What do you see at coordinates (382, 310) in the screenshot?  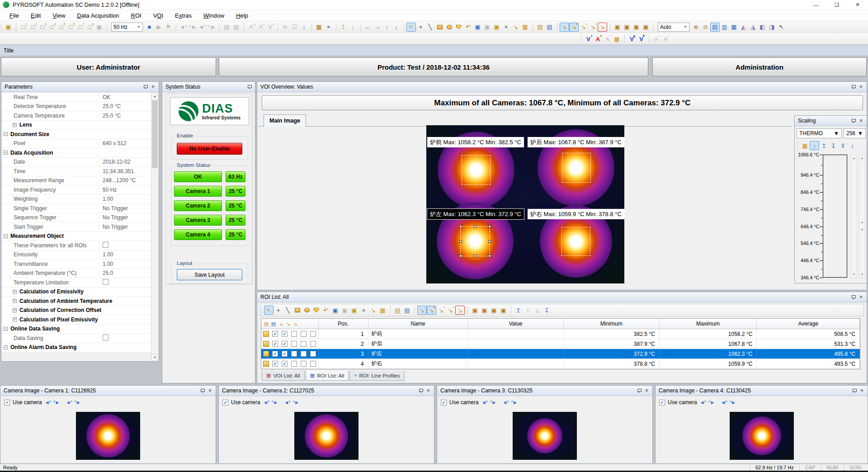 I see `roi-properties-icon: ▦` at bounding box center [382, 310].